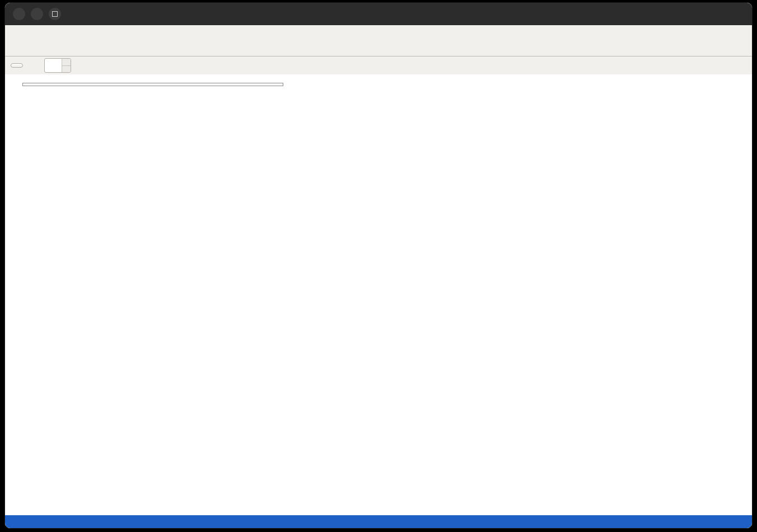  What do you see at coordinates (378, 522) in the screenshot?
I see `status-bar` at bounding box center [378, 522].